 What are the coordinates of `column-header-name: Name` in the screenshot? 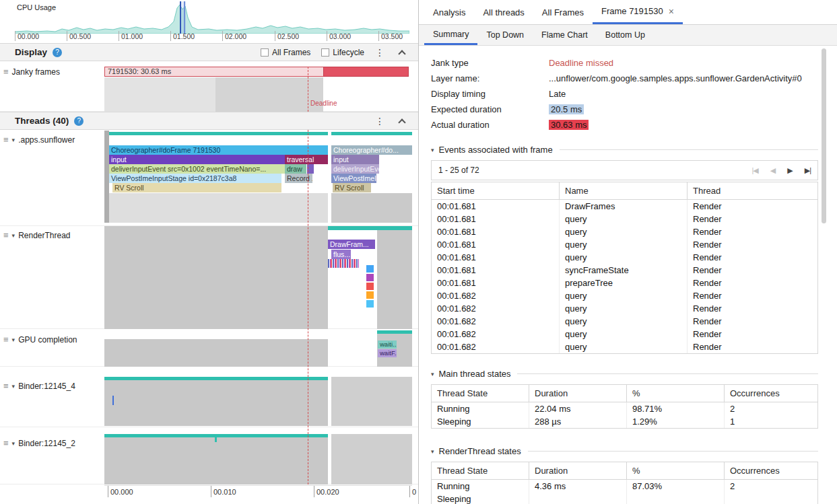 It's located at (624, 191).